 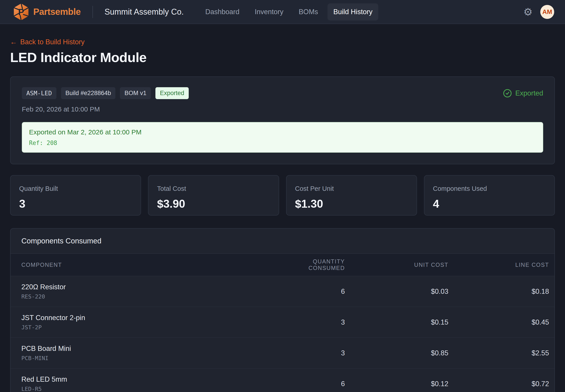 I want to click on svg-text: P, so click(x=21, y=12).